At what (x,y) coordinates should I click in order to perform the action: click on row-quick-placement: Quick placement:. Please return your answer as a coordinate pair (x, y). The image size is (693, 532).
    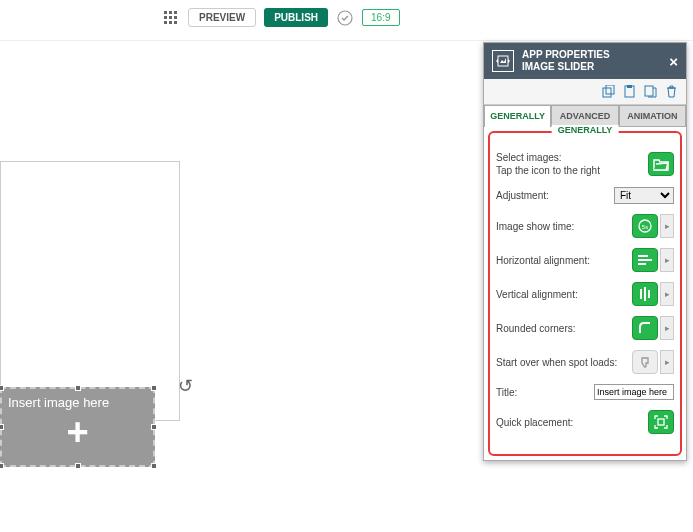
    Looking at the image, I should click on (585, 422).